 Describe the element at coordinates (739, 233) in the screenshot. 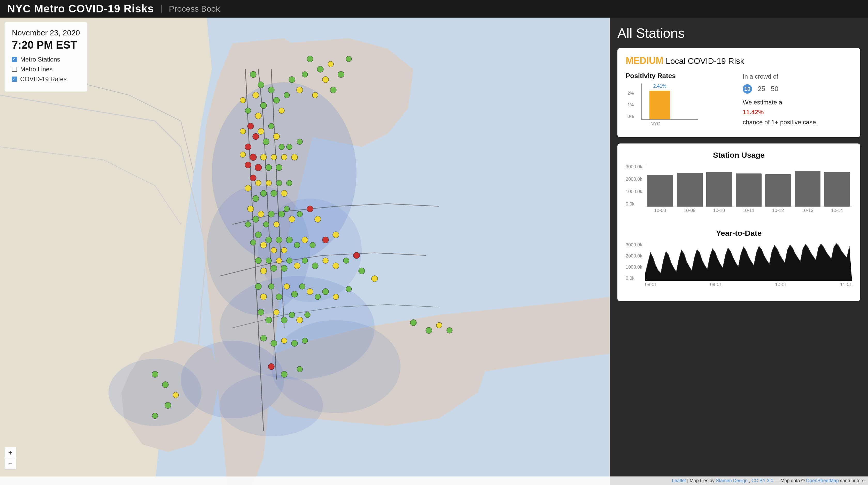

I see `ytd-title: Year-to-Date` at that location.